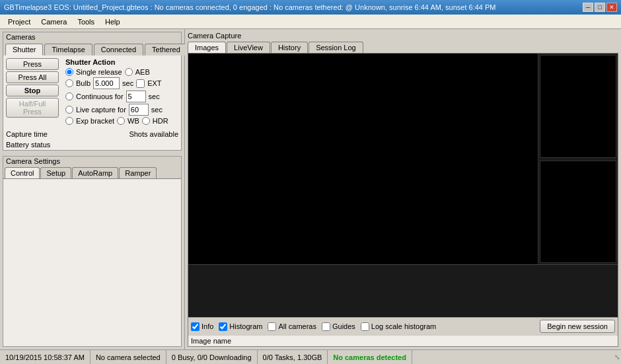 This screenshot has width=621, height=364. What do you see at coordinates (161, 121) in the screenshot?
I see `hdr-label: HDR` at bounding box center [161, 121].